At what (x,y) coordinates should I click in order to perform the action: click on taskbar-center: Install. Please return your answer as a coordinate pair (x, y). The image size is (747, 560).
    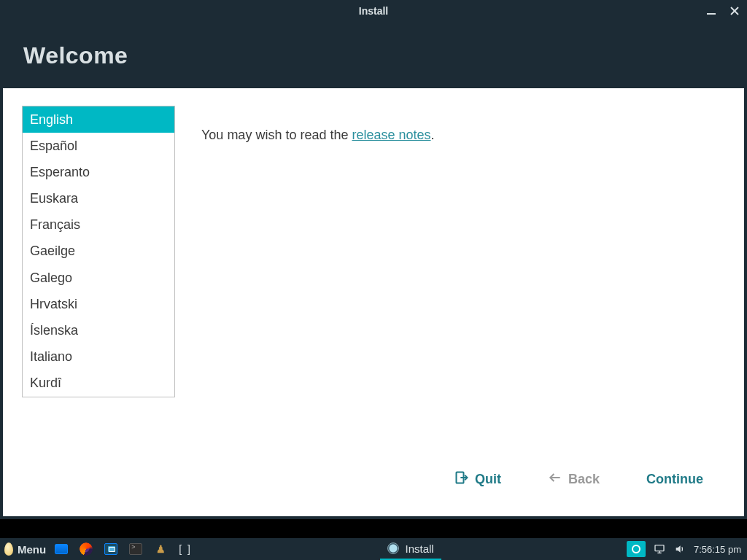
    Looking at the image, I should click on (411, 549).